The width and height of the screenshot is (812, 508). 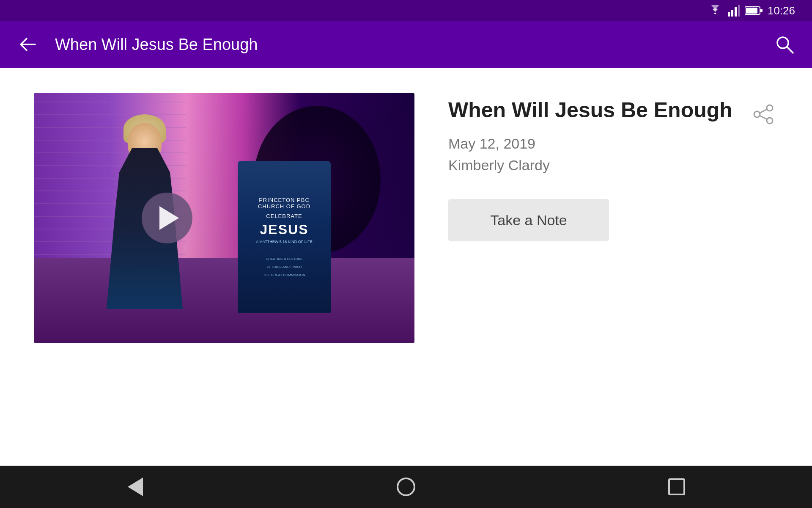 I want to click on podium-text-commission: THE GREAT COMMISSION, so click(x=284, y=275).